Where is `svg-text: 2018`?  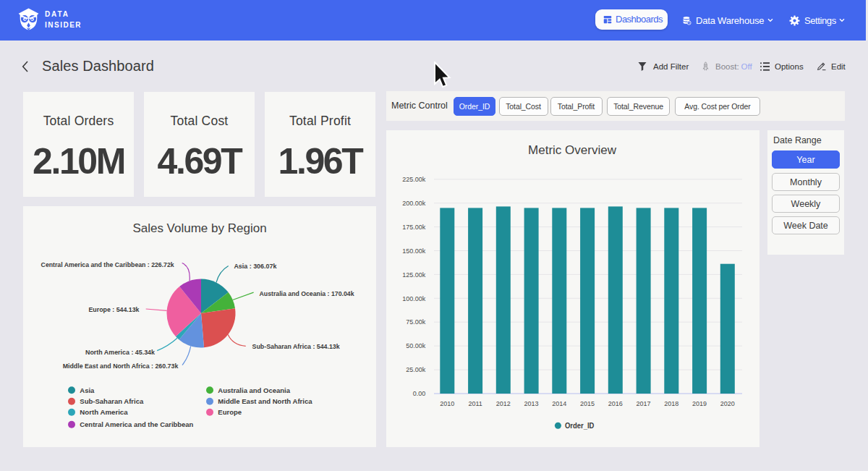 svg-text: 2018 is located at coordinates (671, 404).